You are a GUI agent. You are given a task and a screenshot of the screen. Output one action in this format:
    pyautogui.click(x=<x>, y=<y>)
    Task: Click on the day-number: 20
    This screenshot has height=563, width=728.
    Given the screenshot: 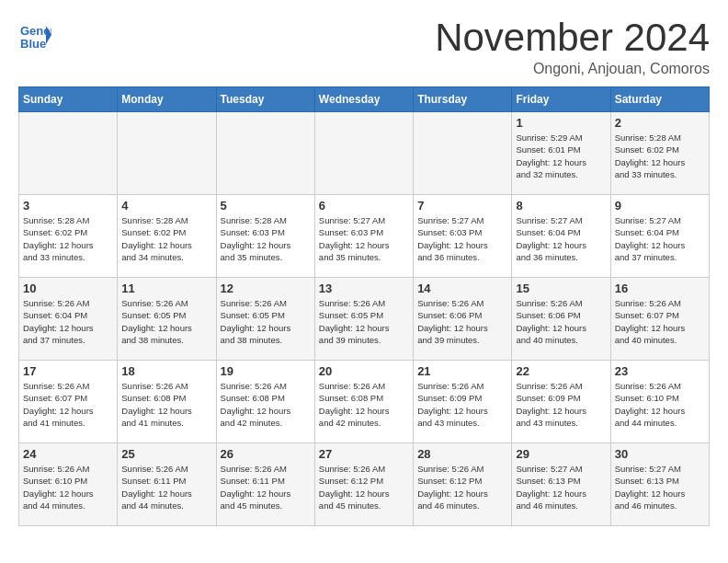 What is the action you would take?
    pyautogui.click(x=364, y=372)
    